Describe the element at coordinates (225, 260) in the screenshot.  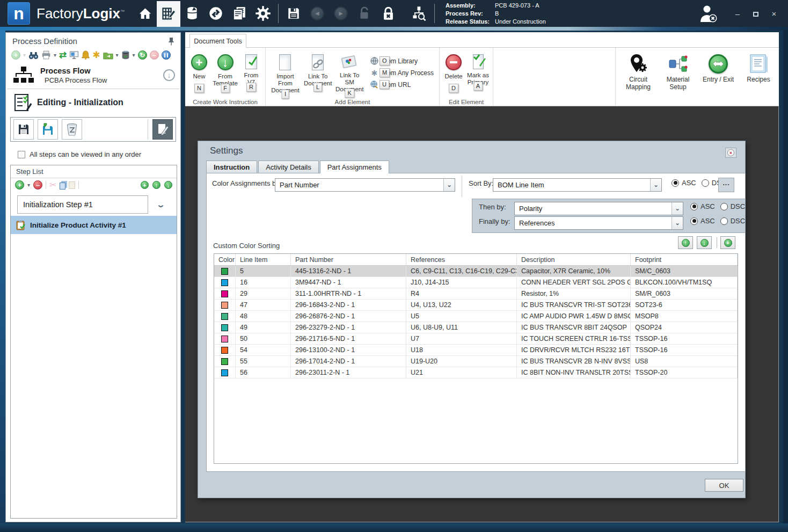
I see `col-color: Color` at that location.